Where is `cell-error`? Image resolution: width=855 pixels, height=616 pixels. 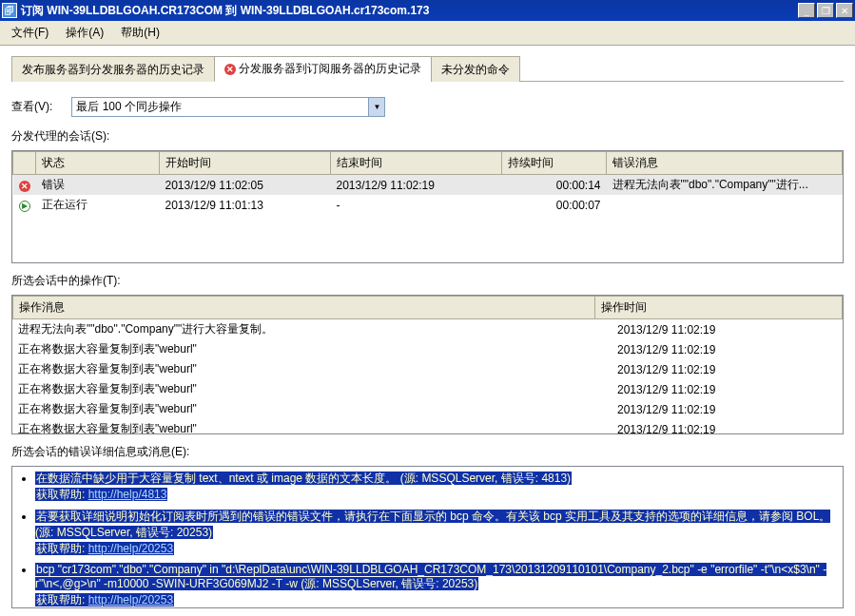
cell-error is located at coordinates (725, 205).